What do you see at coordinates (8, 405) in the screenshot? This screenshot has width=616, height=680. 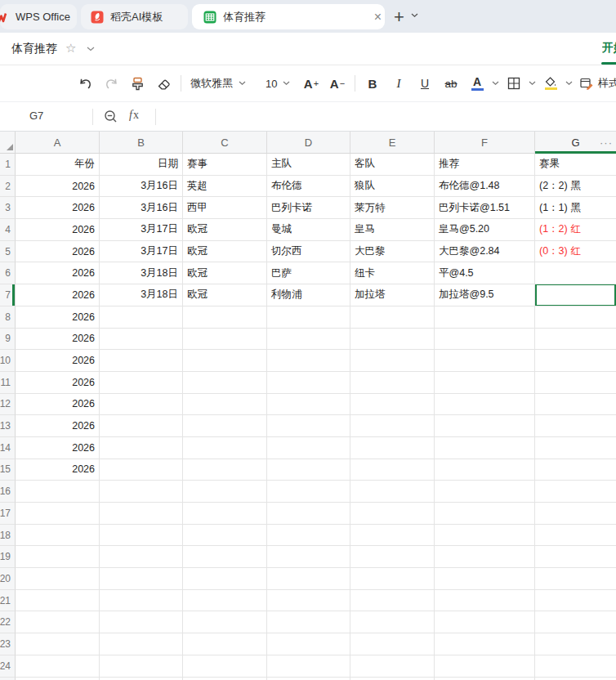 I see `row-header-12: 12` at bounding box center [8, 405].